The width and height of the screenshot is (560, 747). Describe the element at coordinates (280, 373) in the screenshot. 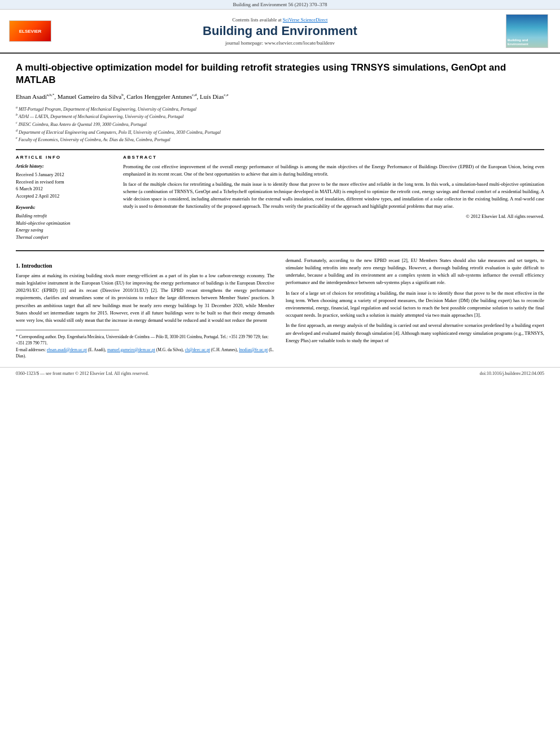

I see `footer-bar: 0360-1323/$ — see front matter © 2012 El…` at that location.